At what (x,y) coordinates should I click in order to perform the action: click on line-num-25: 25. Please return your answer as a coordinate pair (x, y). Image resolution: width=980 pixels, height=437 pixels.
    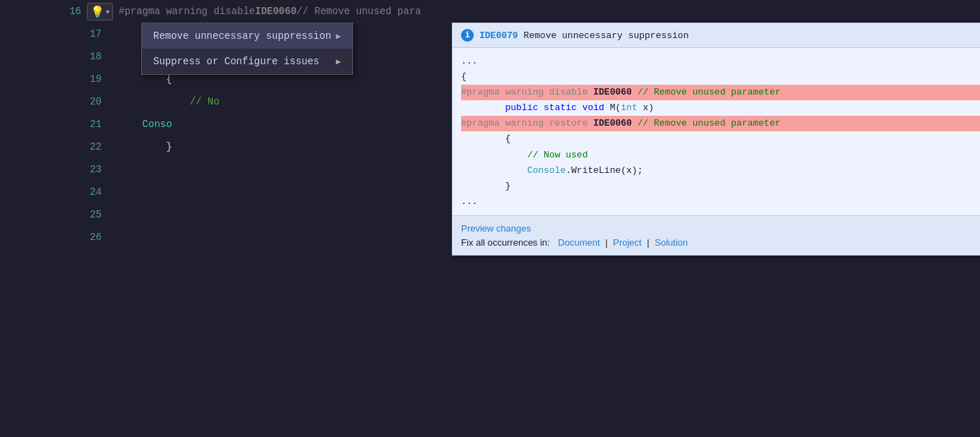
    Looking at the image, I should click on (96, 215).